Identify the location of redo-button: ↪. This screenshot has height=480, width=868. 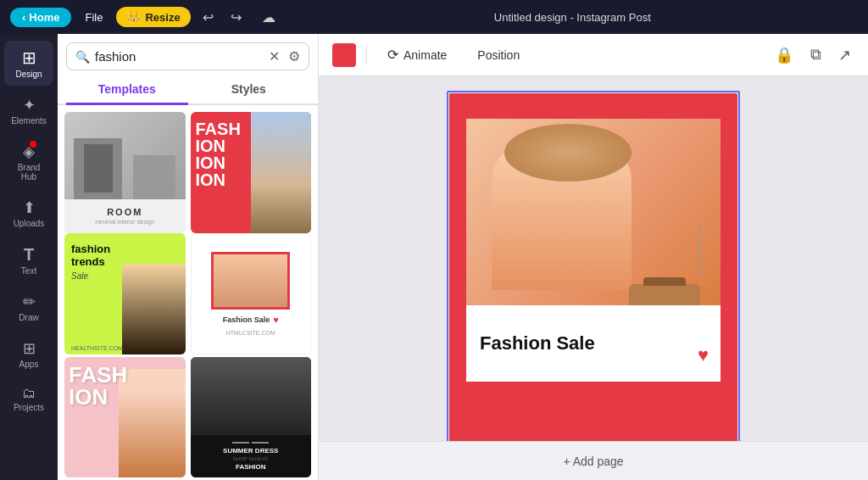
(236, 17).